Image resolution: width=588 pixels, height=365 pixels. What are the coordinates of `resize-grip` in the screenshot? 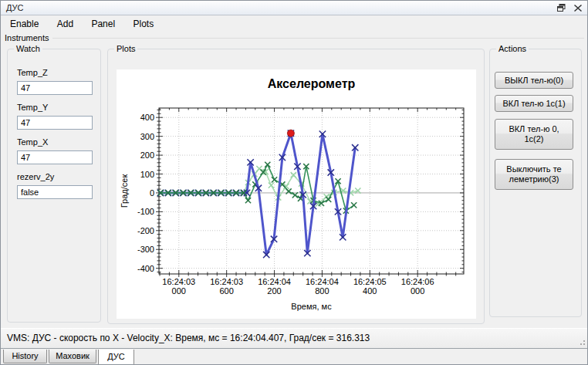 It's located at (582, 342).